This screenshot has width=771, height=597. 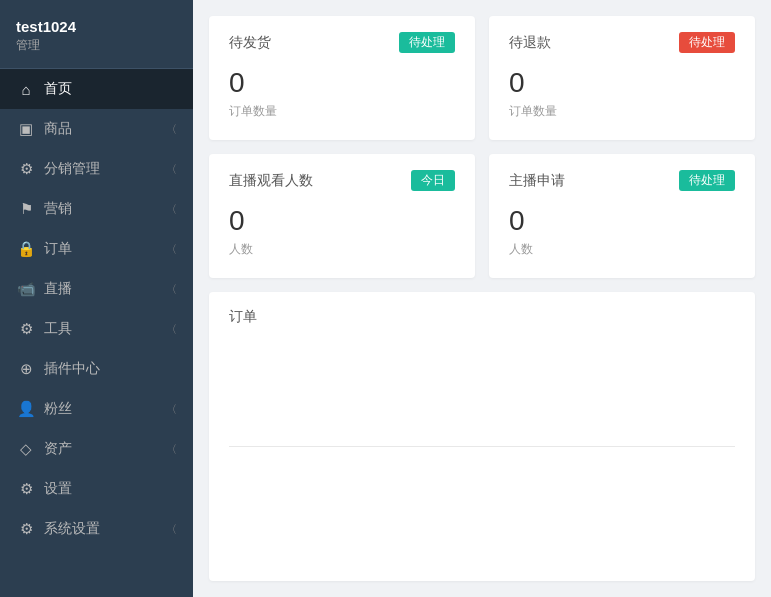 What do you see at coordinates (622, 83) in the screenshot?
I see `card-value-pending-refund: 0` at bounding box center [622, 83].